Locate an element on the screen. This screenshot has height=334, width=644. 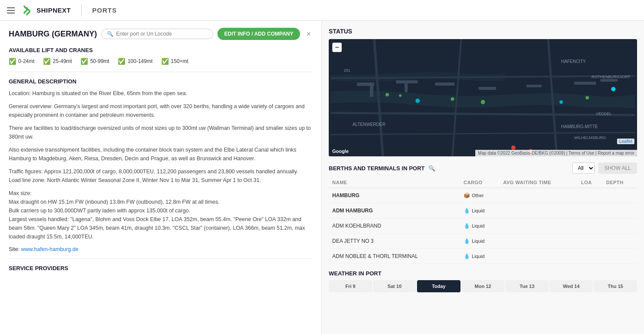
edit-info-button: EDIT INFO / ADD COMPANY is located at coordinates (259, 34).